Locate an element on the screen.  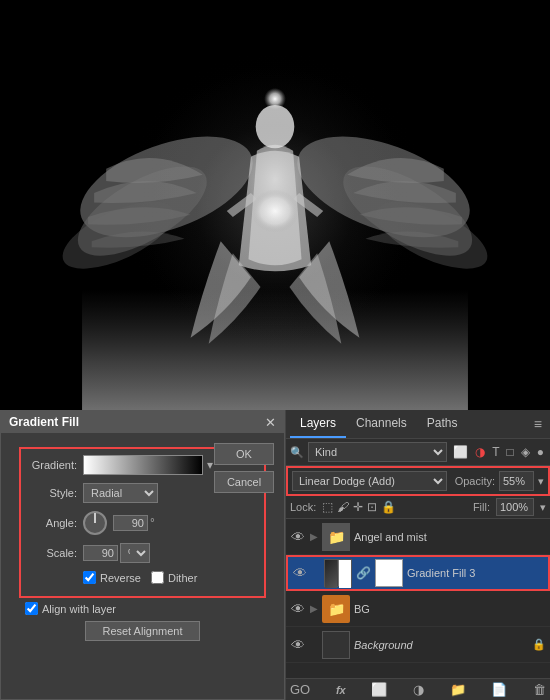
layers-bottom-bar: GO fx ⬜ ◑ 📁 📄 🗑 is located at coordinates (418, 689).